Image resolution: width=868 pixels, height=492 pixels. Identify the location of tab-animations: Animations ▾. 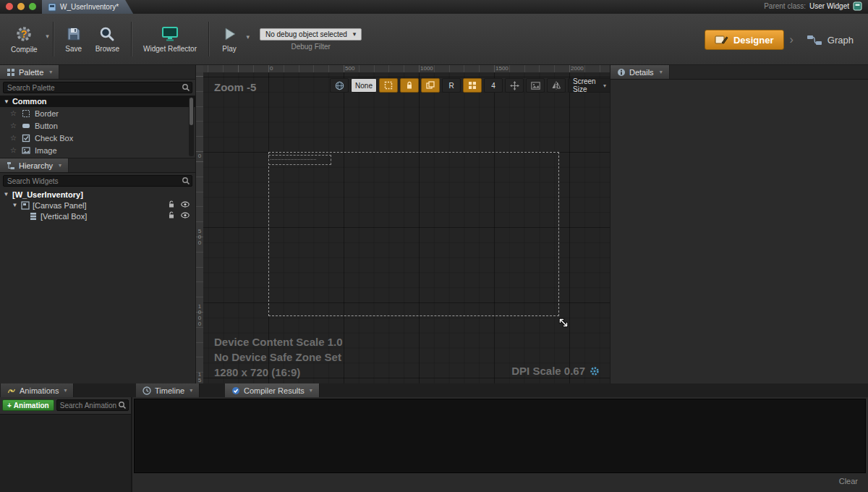
(38, 391).